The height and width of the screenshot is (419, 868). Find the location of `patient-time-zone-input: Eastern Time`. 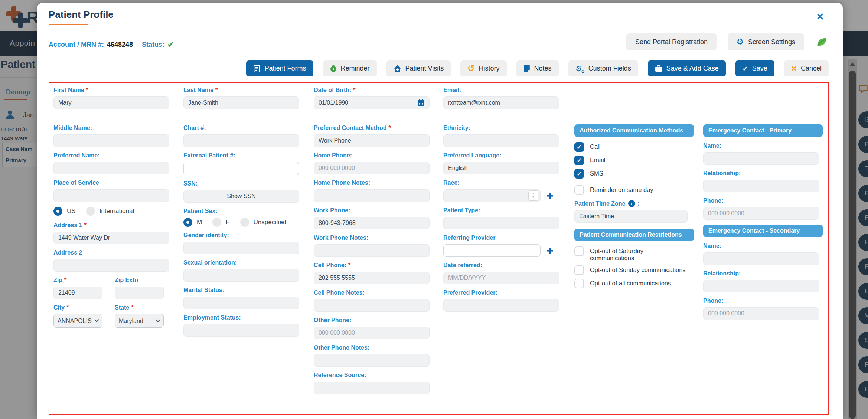

patient-time-zone-input: Eastern Time is located at coordinates (631, 216).